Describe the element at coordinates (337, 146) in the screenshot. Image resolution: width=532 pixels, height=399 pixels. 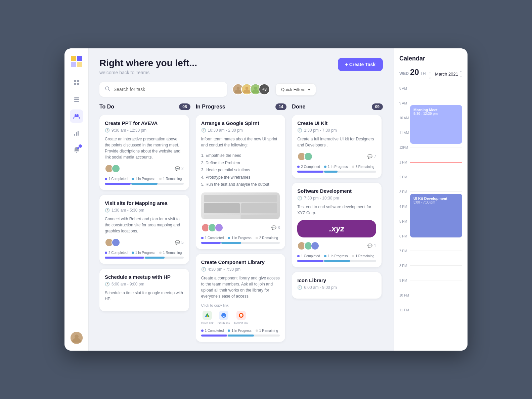
I see `card-ui-kit: Create UI Kit 🕐 1:30 pm - 7:30 pm Create…` at that location.